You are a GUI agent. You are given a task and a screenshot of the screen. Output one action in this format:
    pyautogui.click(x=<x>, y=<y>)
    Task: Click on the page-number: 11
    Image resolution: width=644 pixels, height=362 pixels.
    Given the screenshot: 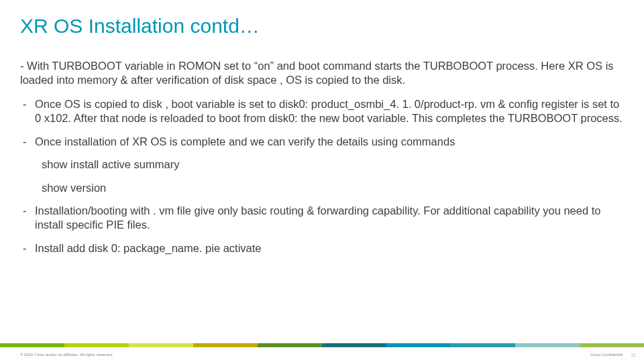 What is the action you would take?
    pyautogui.click(x=633, y=355)
    